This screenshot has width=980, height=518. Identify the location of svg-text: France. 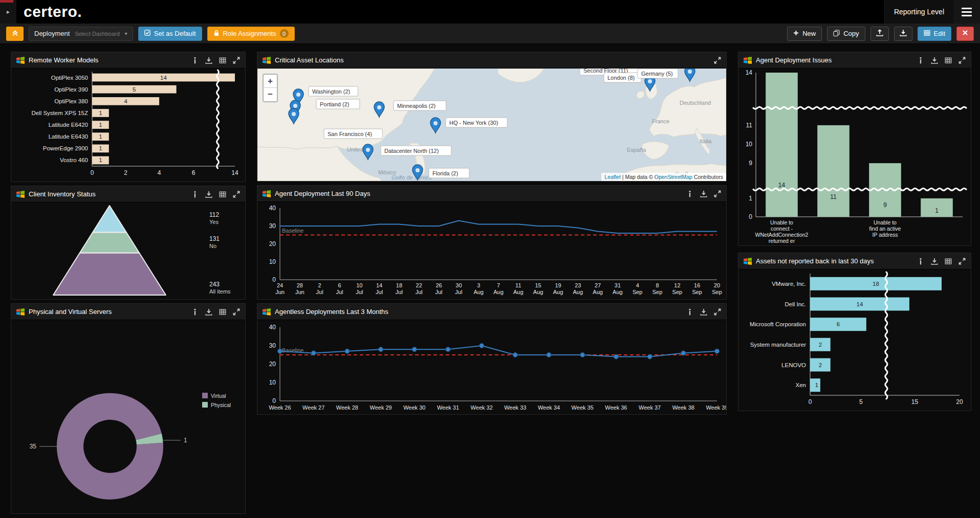
(661, 121).